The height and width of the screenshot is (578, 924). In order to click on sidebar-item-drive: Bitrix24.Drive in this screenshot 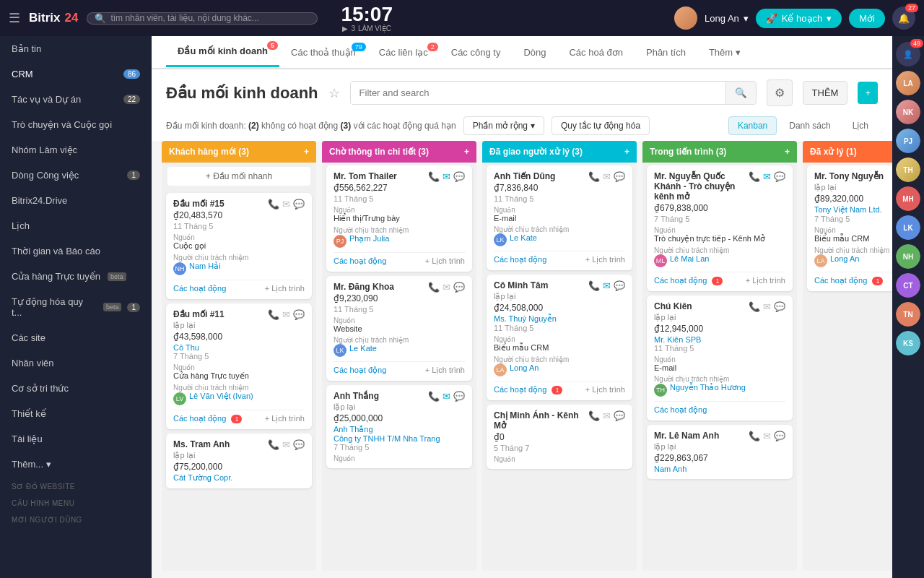, I will do `click(76, 201)`.